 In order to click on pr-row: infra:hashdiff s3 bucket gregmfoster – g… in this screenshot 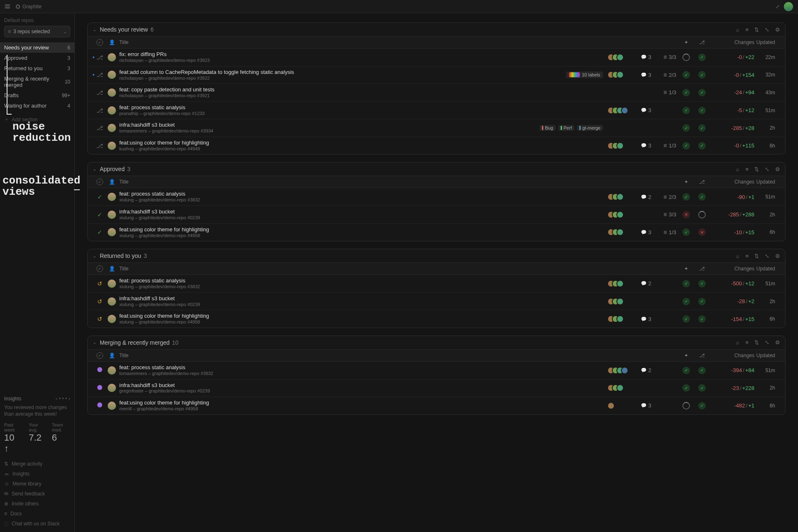, I will do `click(436, 389)`.